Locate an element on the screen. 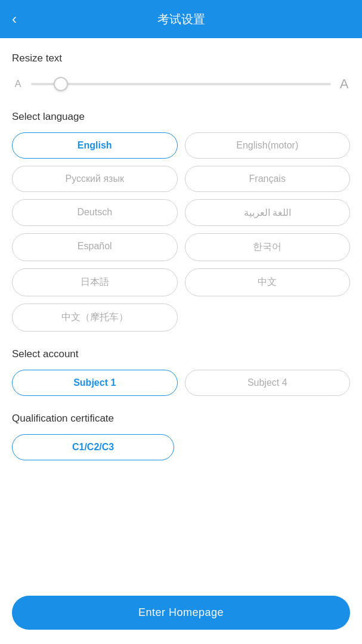  lang-btn-deutsch: Deutsch is located at coordinates (95, 212).